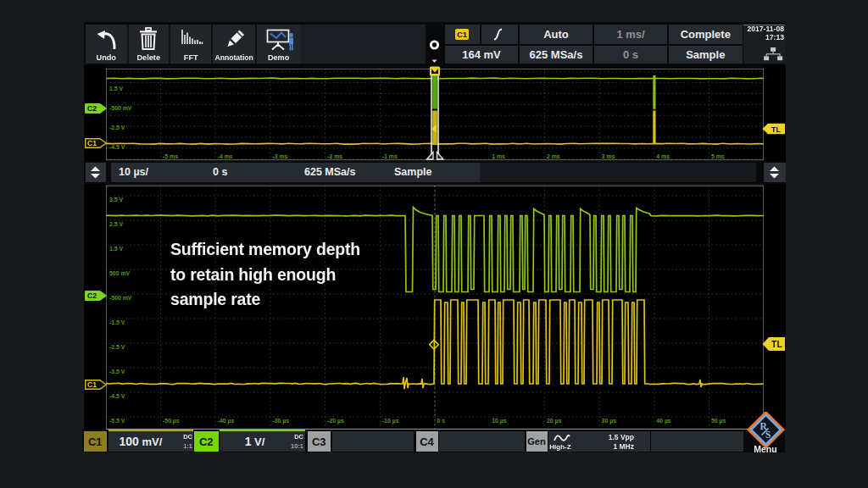 This screenshot has width=868, height=488. Describe the element at coordinates (499, 421) in the screenshot. I see `svg-text: 10 µs` at that location.